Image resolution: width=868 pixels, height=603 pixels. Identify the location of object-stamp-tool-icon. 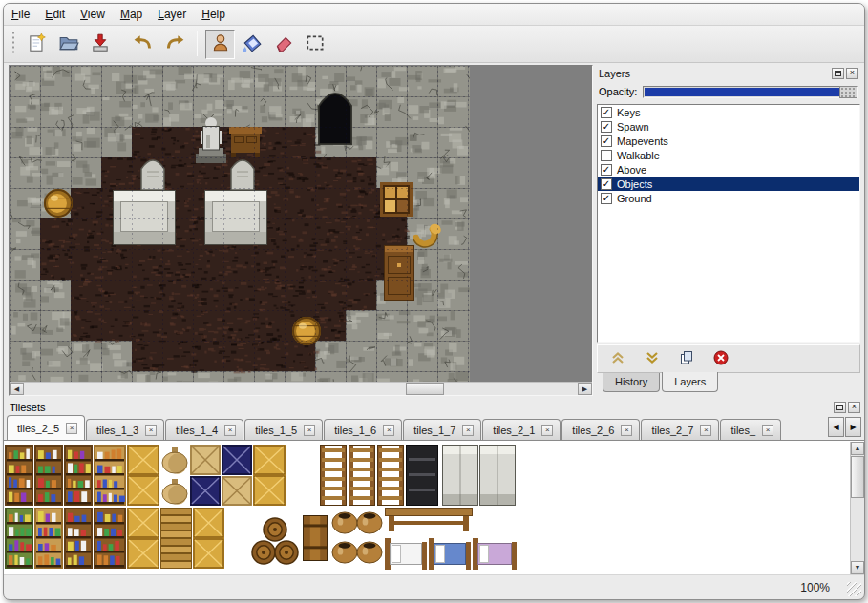
(221, 44).